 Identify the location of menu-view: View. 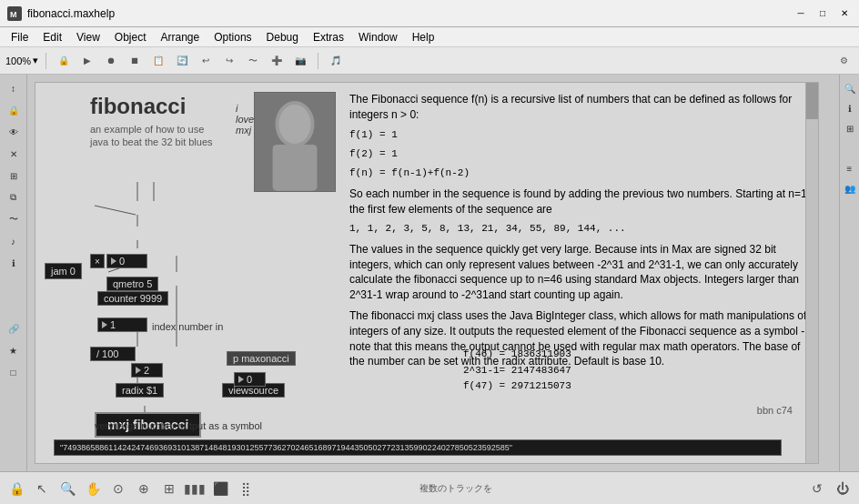
(88, 37).